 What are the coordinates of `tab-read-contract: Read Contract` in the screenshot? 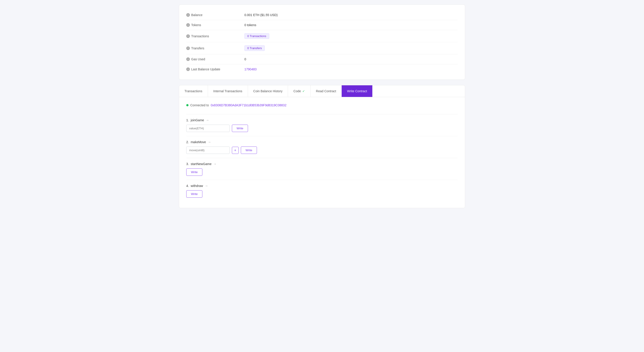 It's located at (326, 91).